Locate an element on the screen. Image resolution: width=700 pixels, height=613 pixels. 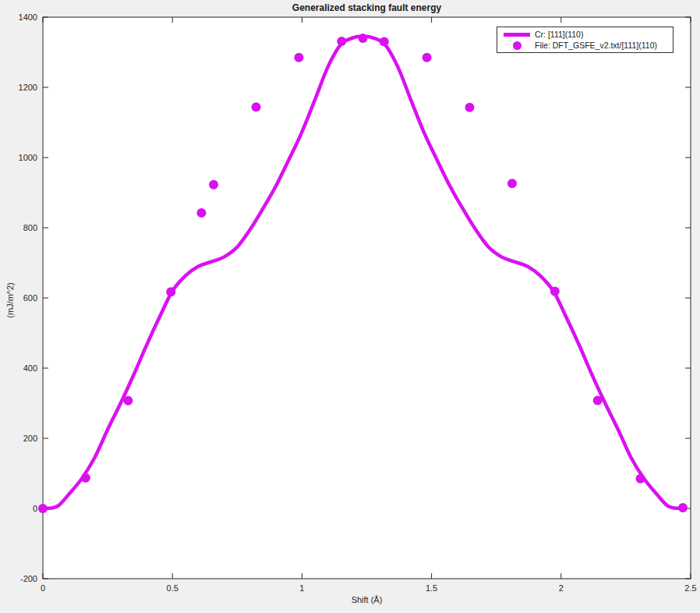
legend: Cr: [111](110) File: DFT_GSFE_v2.txt/[11… is located at coordinates (585, 40).